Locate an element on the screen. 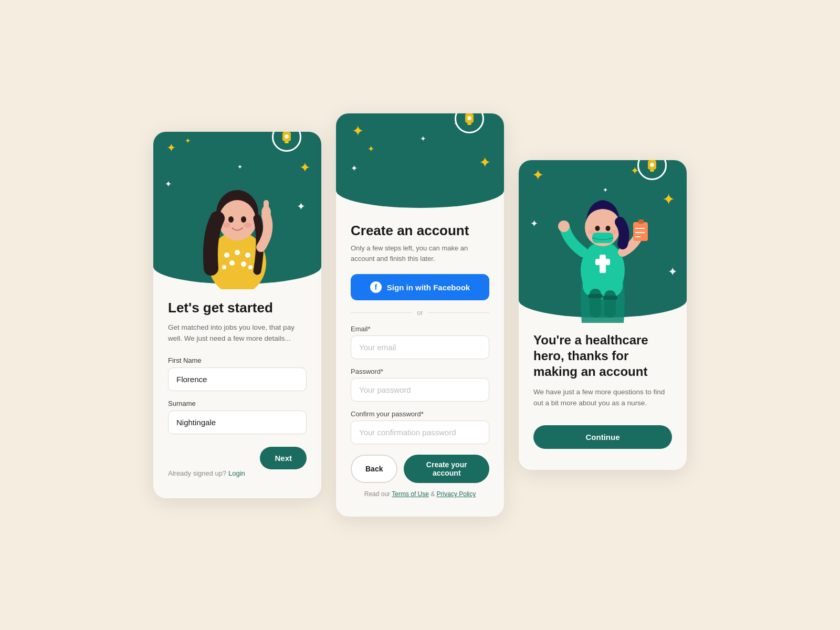 The image size is (840, 630). card-healthcare-hero: ✦ ✦ ✦ ✦ ✦ ✦ is located at coordinates (603, 315).